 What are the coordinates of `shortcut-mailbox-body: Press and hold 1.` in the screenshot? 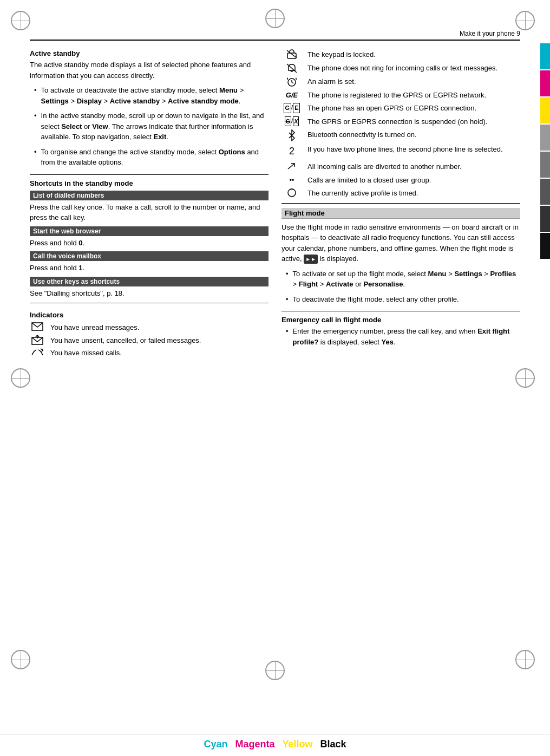 It's located at (149, 268).